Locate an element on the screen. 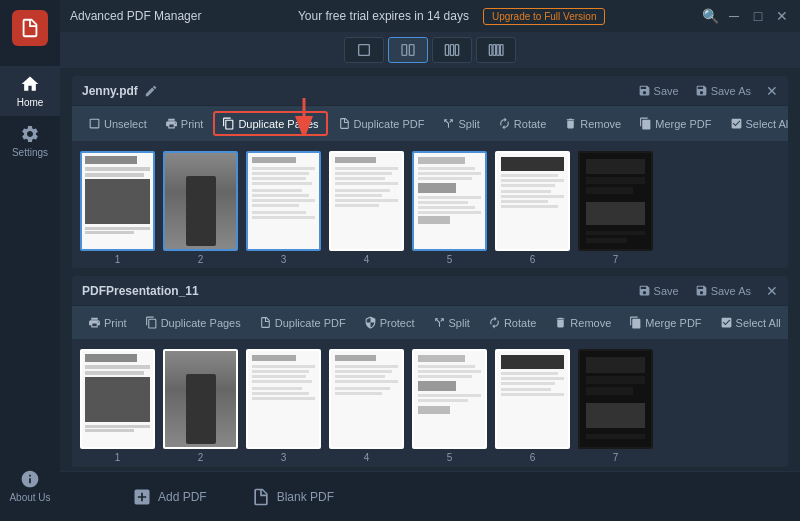 This screenshot has height=521, width=800. pdf2-pagenum-2: 2 is located at coordinates (201, 458).